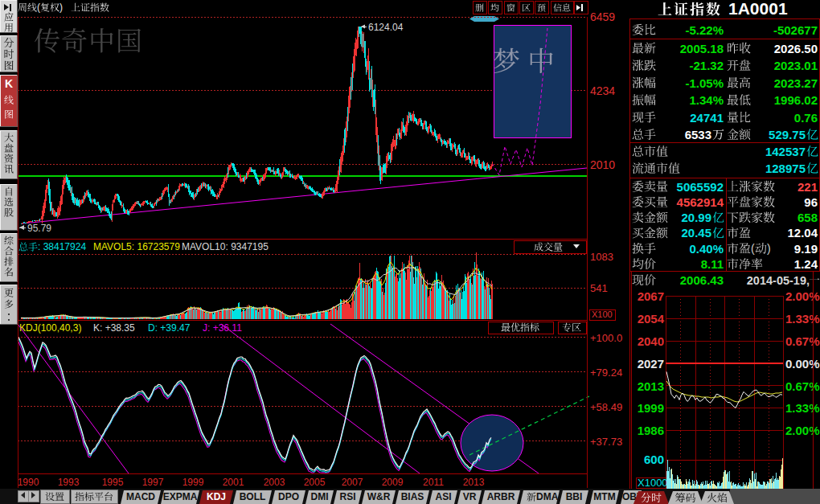 The image size is (820, 504). What do you see at coordinates (599, 288) in the screenshot?
I see `svg-text: 541` at bounding box center [599, 288].